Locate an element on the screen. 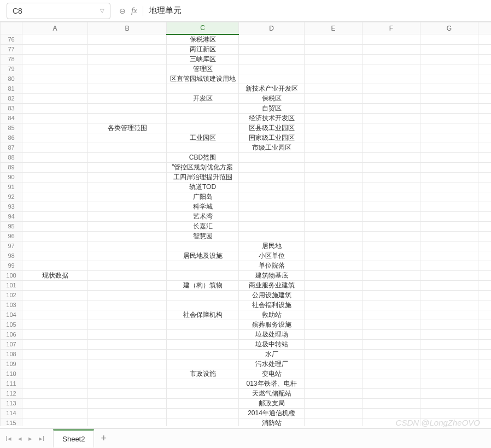 The height and width of the screenshot is (448, 491). row-header: 103 is located at coordinates (11, 305).